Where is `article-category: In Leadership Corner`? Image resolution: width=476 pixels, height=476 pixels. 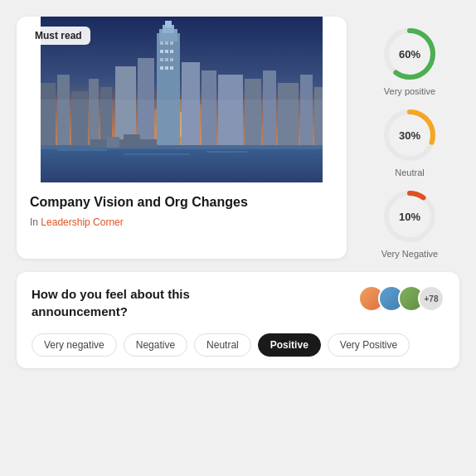 article-category: In Leadership Corner is located at coordinates (182, 222).